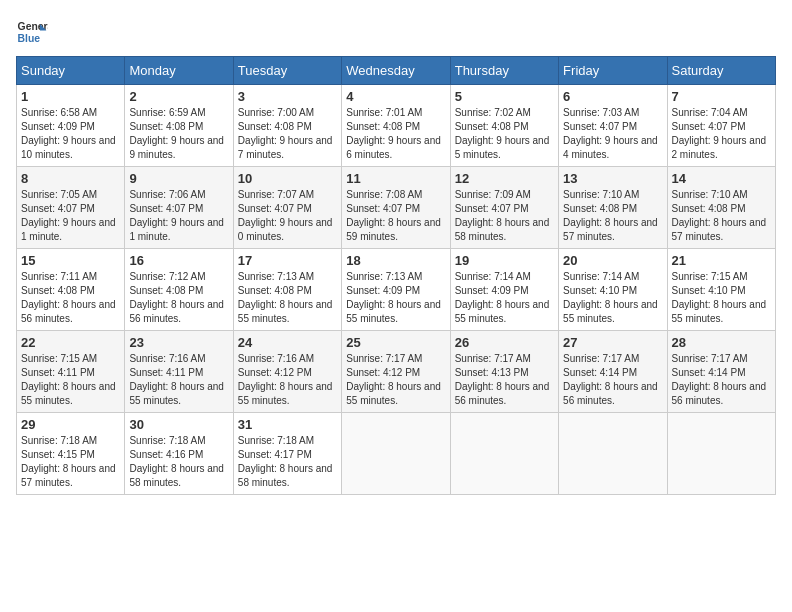 The width and height of the screenshot is (792, 612). What do you see at coordinates (612, 134) in the screenshot?
I see `day-content: Sunrise: 7:03 AM Sunset: 4:07 PM Dayligh…` at bounding box center [612, 134].